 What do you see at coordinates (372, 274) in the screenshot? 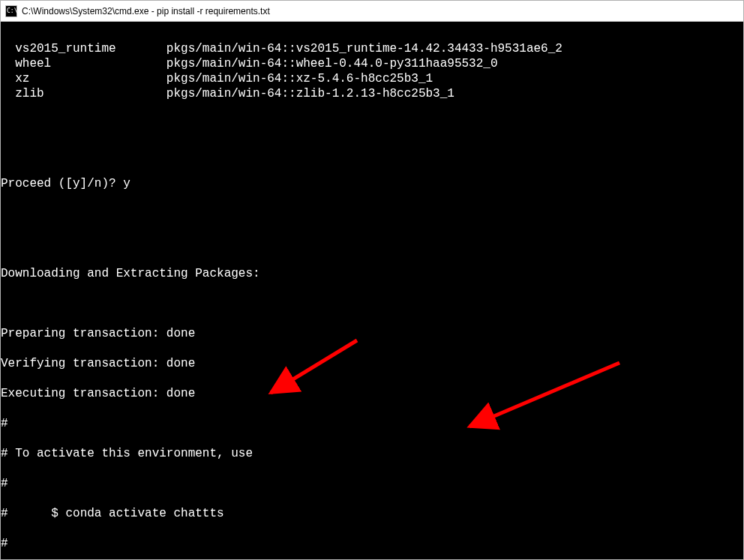
I see `download-header: Downloading and Extracting Packages:` at bounding box center [372, 274].